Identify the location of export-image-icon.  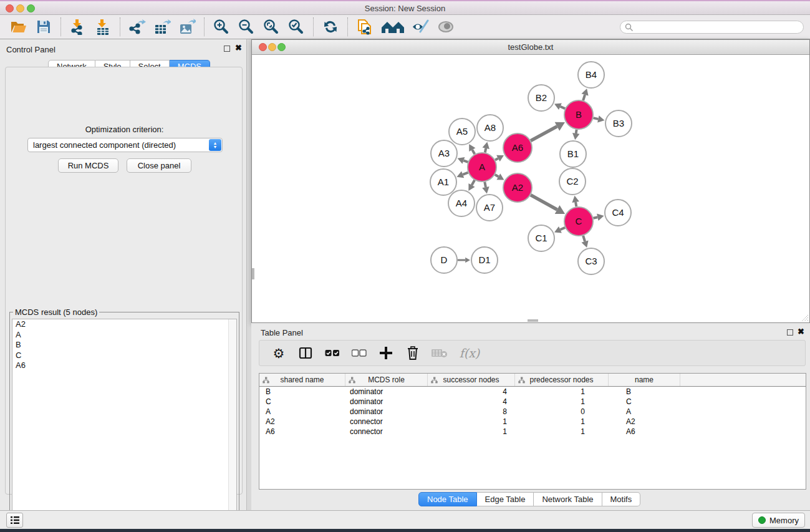
(187, 27).